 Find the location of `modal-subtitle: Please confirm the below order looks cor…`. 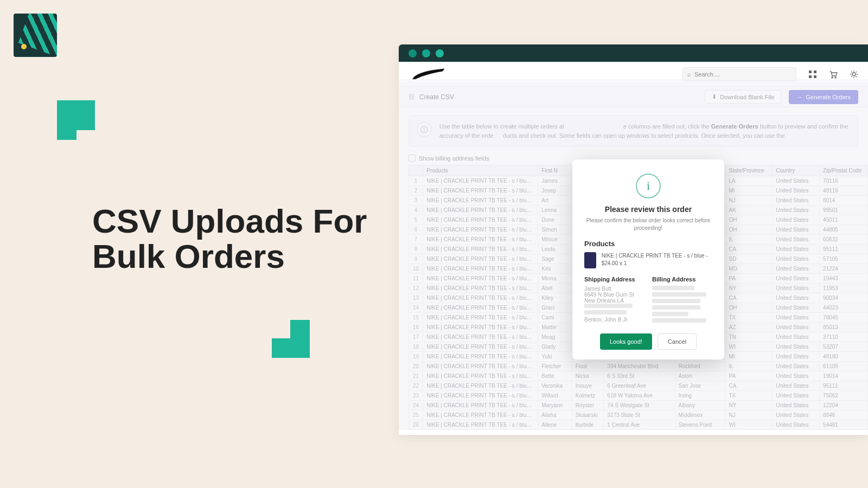

modal-subtitle: Please confirm the below order looks cor… is located at coordinates (648, 224).